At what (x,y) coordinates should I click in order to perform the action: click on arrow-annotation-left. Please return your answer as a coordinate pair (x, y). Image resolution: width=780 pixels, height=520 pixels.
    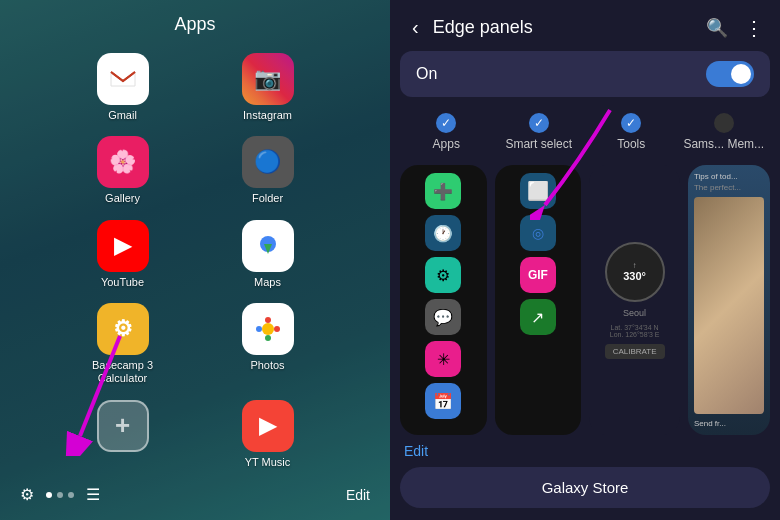
    Looking at the image, I should click on (100, 393).